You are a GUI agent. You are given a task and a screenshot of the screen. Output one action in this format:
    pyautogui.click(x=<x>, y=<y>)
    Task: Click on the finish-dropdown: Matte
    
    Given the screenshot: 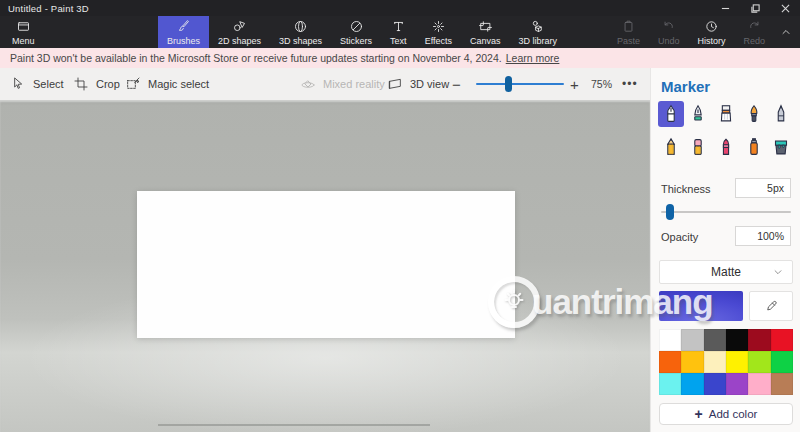 What is the action you would take?
    pyautogui.click(x=726, y=272)
    